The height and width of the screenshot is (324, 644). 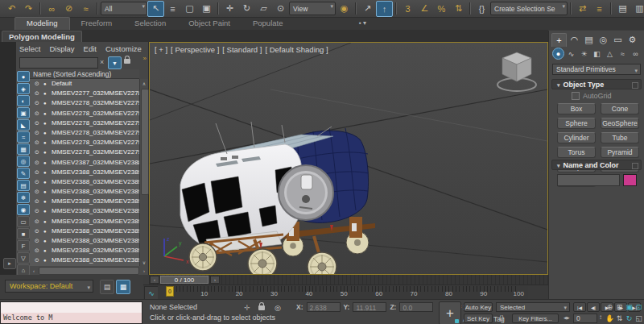 What do you see at coordinates (90, 48) in the screenshot?
I see `menu-edit: Edit` at bounding box center [90, 48].